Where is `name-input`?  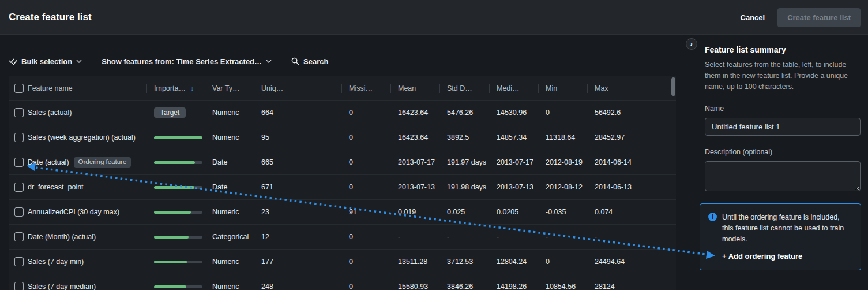
name-input is located at coordinates (783, 127).